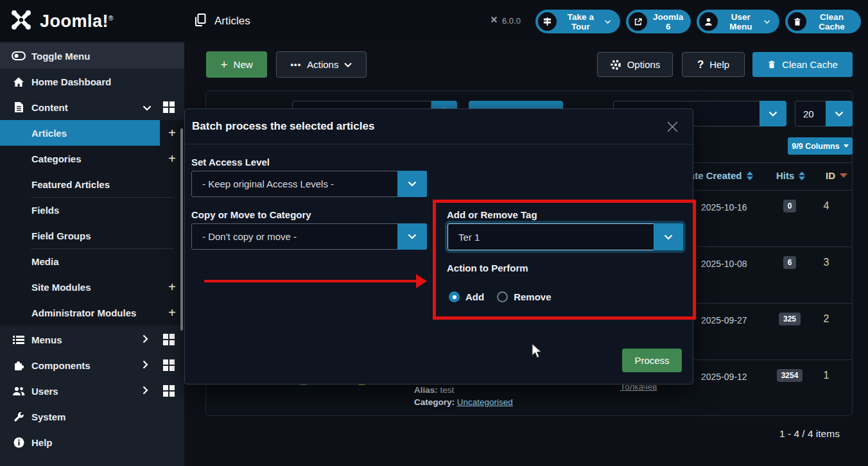 Image resolution: width=868 pixels, height=466 pixels. I want to click on sidebar-item-system: System, so click(92, 417).